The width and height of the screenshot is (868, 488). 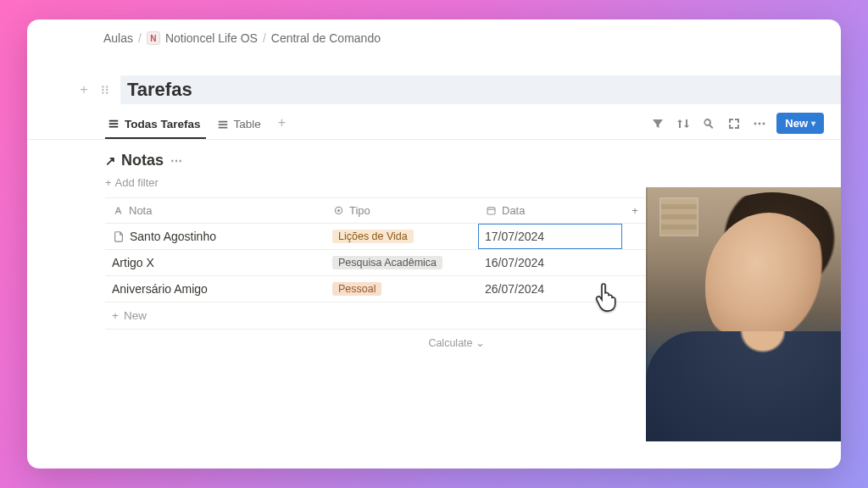 What do you see at coordinates (450, 343) in the screenshot?
I see `calculate-label: Calculate` at bounding box center [450, 343].